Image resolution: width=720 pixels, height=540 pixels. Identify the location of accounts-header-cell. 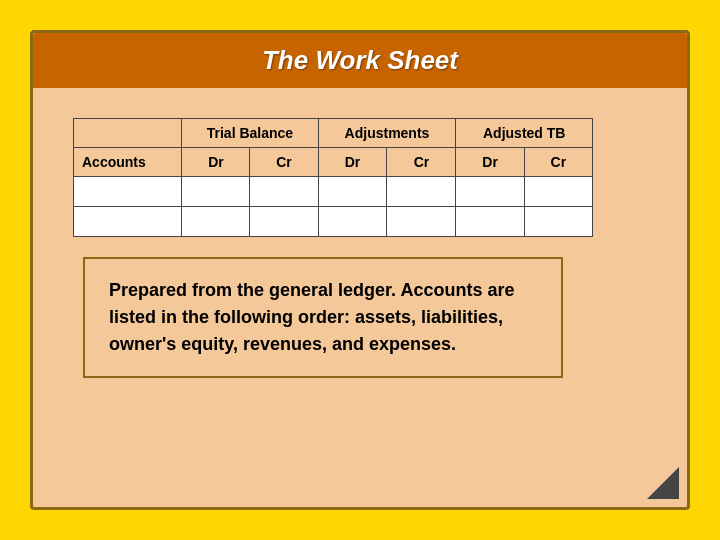
(128, 134).